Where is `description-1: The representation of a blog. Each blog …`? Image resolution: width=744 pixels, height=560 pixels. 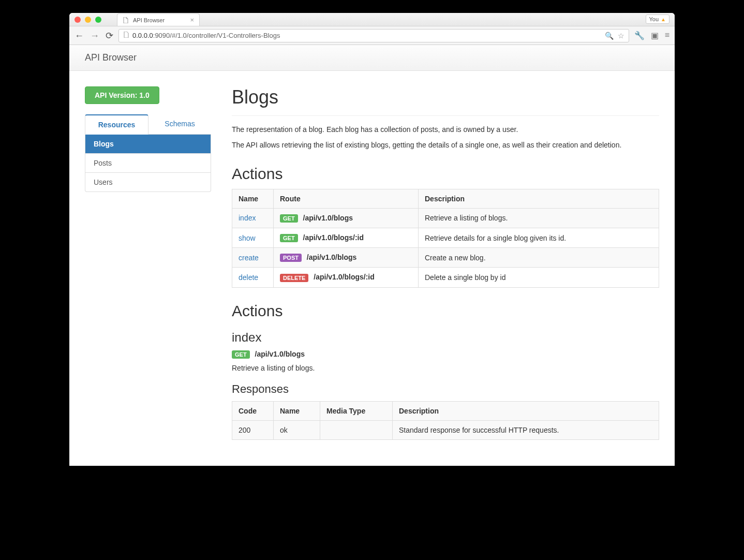
description-1: The representation of a blog. Each blog … is located at coordinates (445, 129).